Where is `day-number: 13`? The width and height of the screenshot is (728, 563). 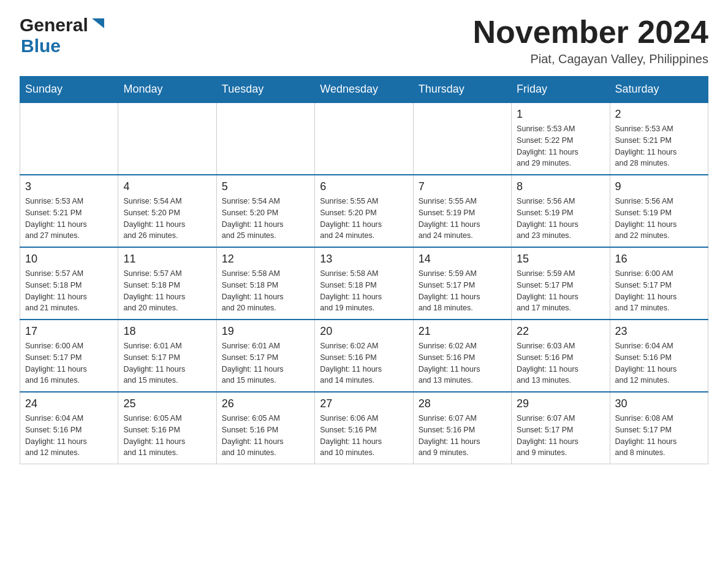 day-number: 13 is located at coordinates (364, 259).